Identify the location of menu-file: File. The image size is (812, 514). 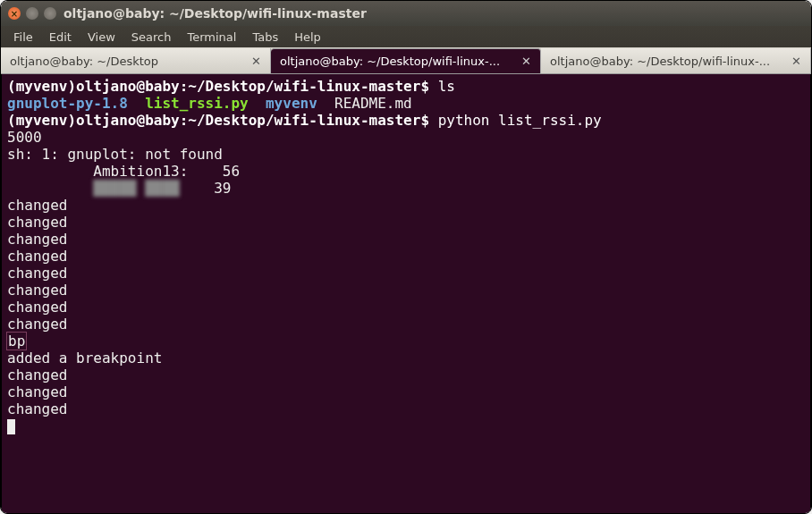
(23, 38).